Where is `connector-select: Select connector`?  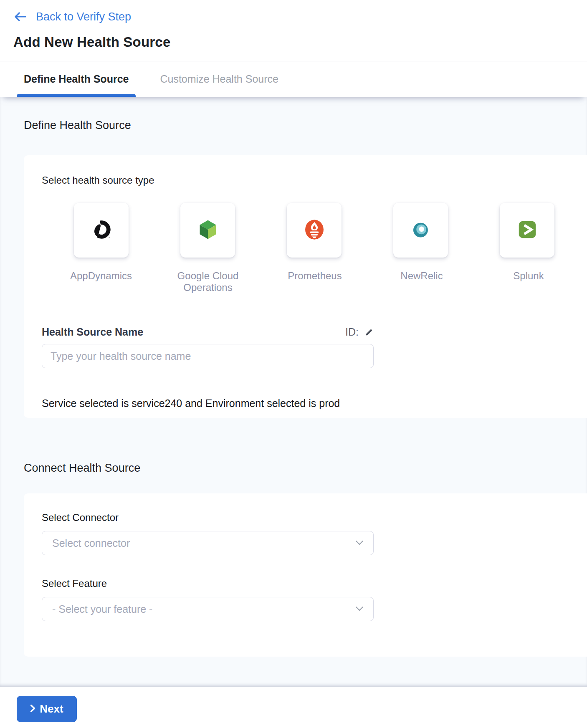
connector-select: Select connector is located at coordinates (208, 543).